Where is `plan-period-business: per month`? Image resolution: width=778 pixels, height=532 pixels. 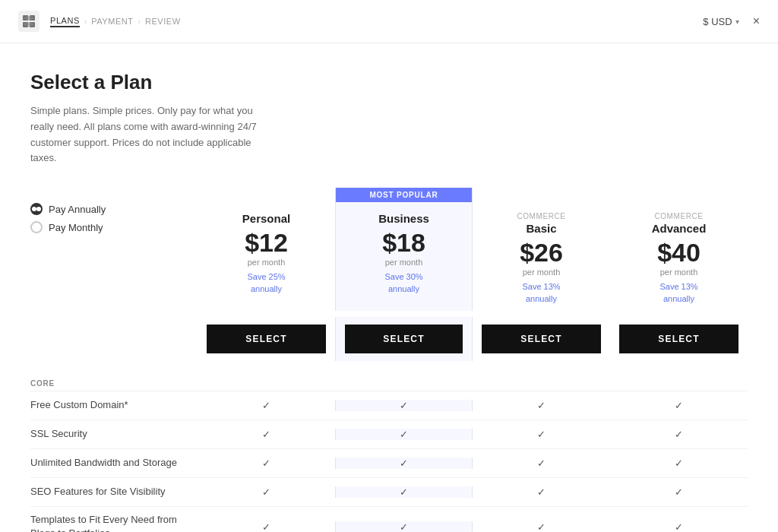 plan-period-business: per month is located at coordinates (404, 262).